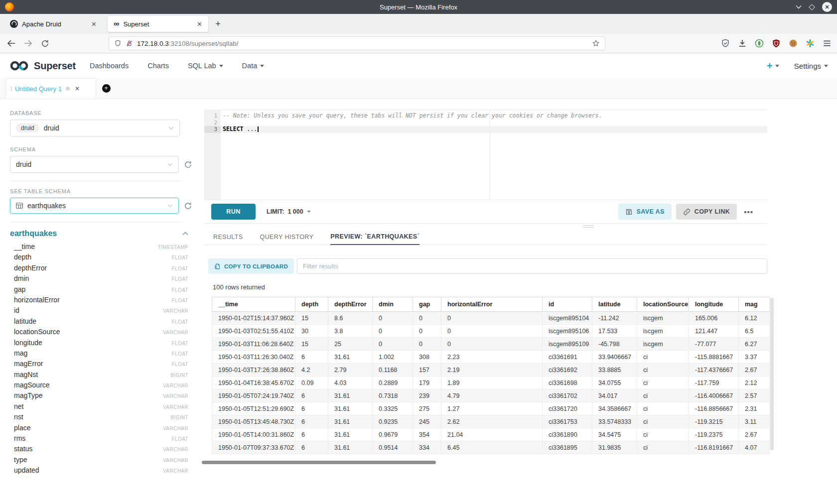 This screenshot has height=504, width=837. I want to click on database-select: druid druid, so click(95, 128).